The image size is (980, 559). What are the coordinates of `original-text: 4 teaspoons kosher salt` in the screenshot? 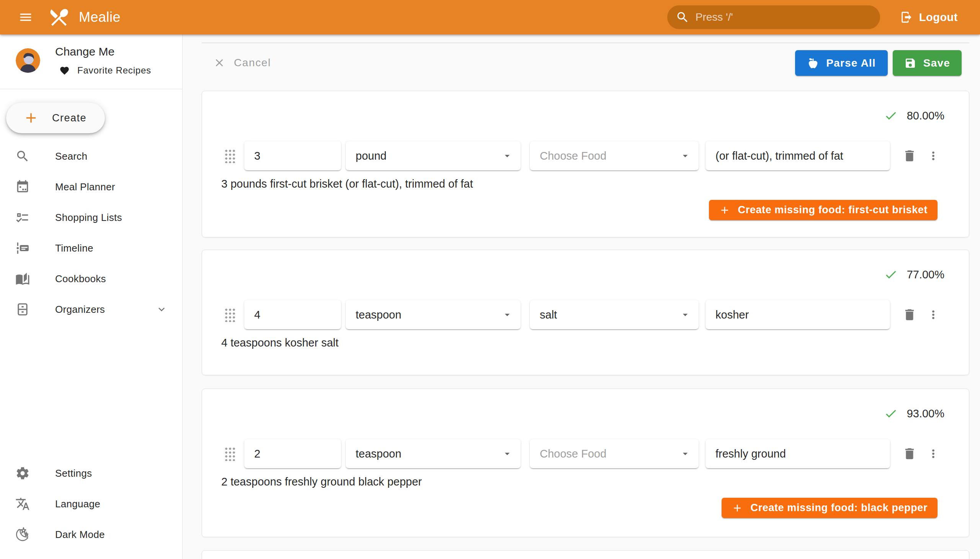 It's located at (280, 343).